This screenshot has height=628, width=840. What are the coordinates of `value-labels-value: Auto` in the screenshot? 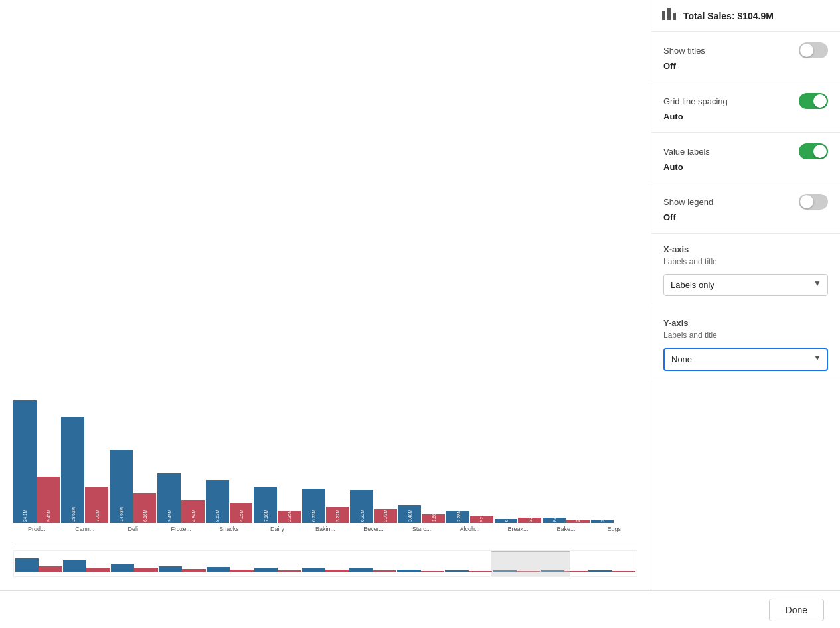 It's located at (746, 167).